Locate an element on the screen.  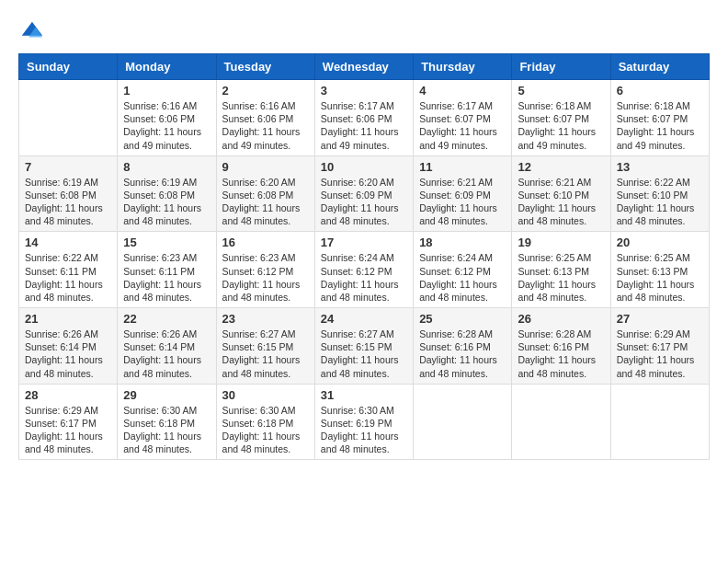
day-number: 9 is located at coordinates (266, 167).